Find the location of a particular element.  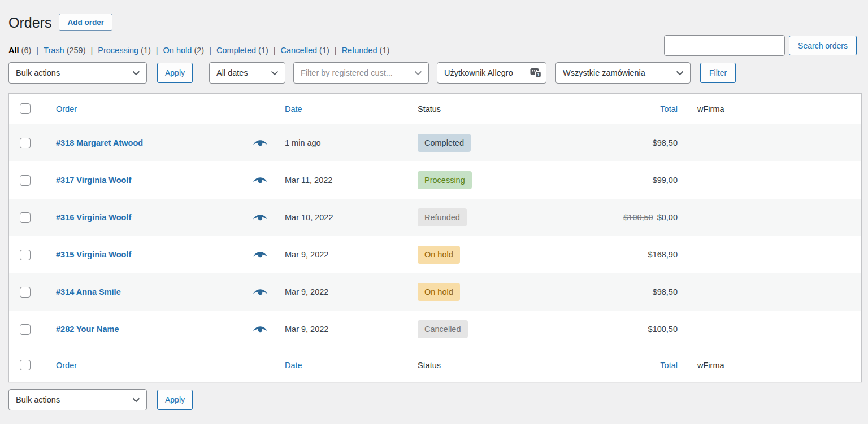

filter-processing: Processing (1) | is located at coordinates (130, 50).